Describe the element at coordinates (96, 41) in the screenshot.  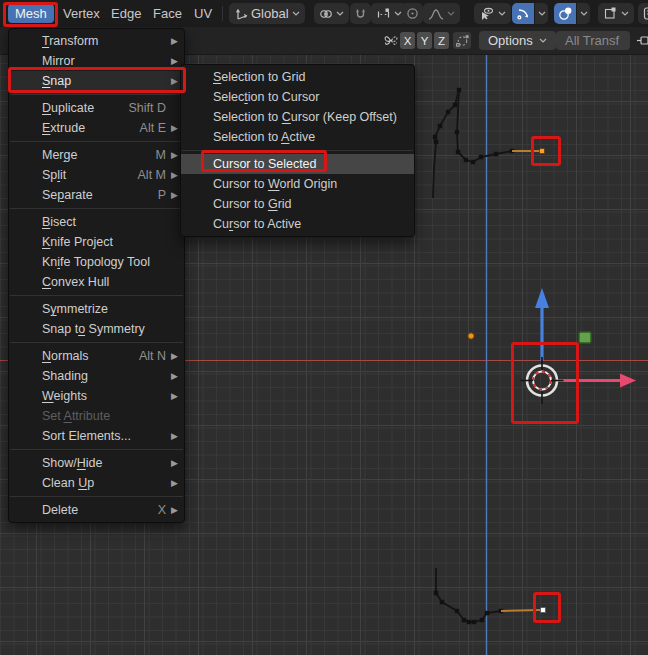
I see `menu-item-transform: Transform▶` at that location.